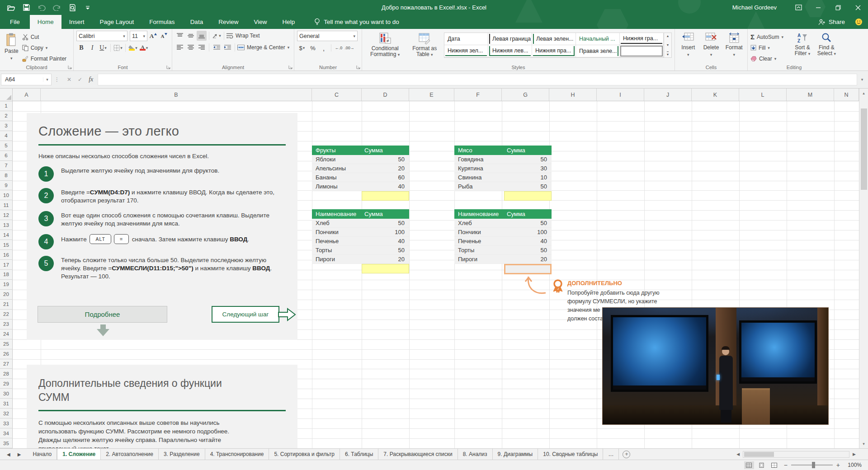  What do you see at coordinates (15, 22) in the screenshot?
I see `tab-file: File` at bounding box center [15, 22].